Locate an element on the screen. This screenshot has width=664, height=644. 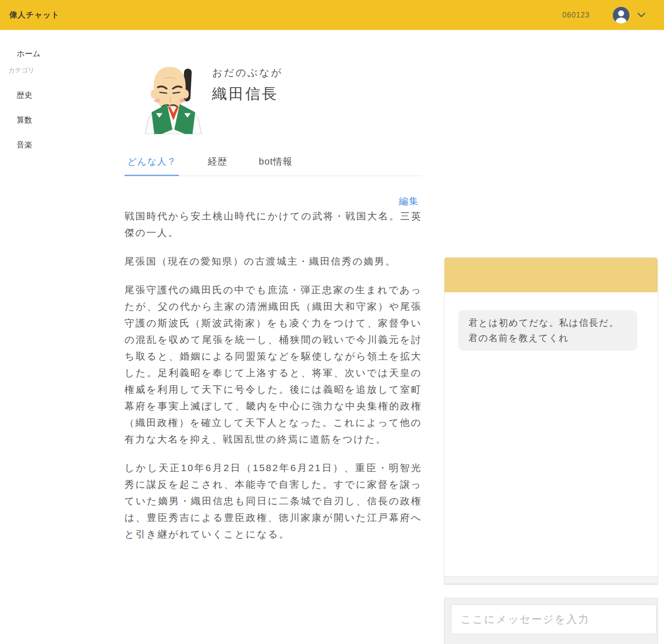
tab-bot-info: bot情報 is located at coordinates (276, 165).